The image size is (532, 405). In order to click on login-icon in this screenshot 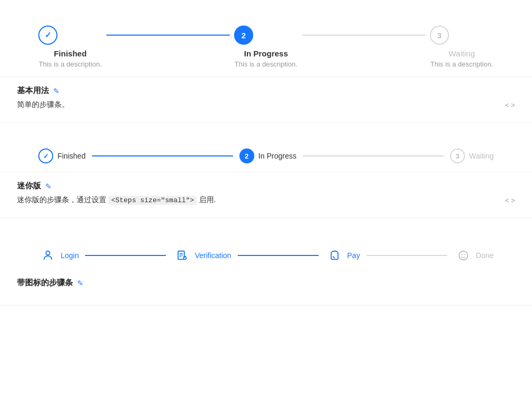, I will do `click(48, 255)`.